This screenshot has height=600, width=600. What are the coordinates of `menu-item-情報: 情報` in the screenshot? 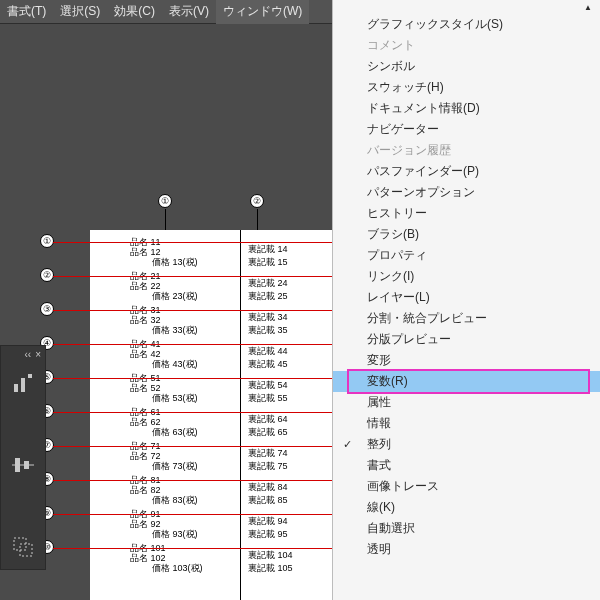 It's located at (466, 424).